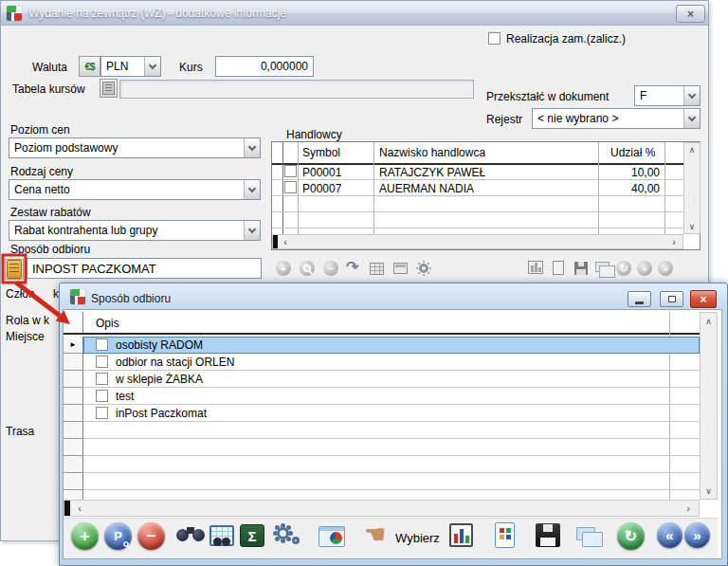 This screenshot has height=566, width=728. What do you see at coordinates (504, 535) in the screenshot?
I see `export-document-button` at bounding box center [504, 535].